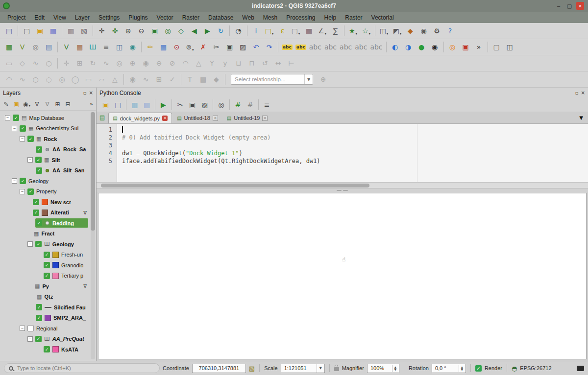  What do you see at coordinates (48, 129) in the screenshot?
I see `layer-row-geochemistry-sul: −✓▦Geochemistry Sul` at bounding box center [48, 129].